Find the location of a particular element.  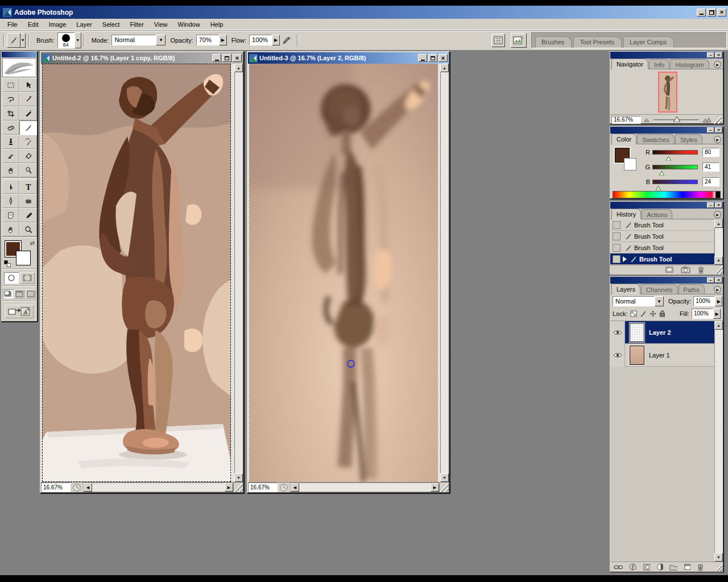

fullscreen-button is located at coordinates (31, 294).